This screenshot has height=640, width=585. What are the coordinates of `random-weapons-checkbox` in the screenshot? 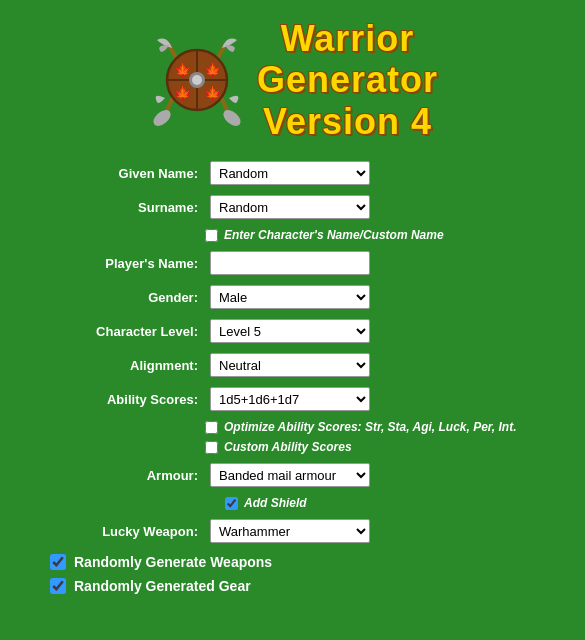 It's located at (58, 562).